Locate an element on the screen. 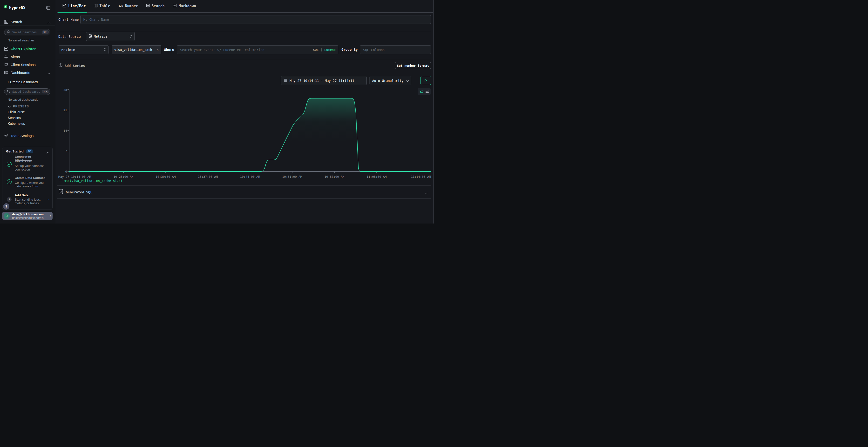 Image resolution: width=868 pixels, height=447 pixels. granularity-select: Auto Granularity is located at coordinates (390, 81).